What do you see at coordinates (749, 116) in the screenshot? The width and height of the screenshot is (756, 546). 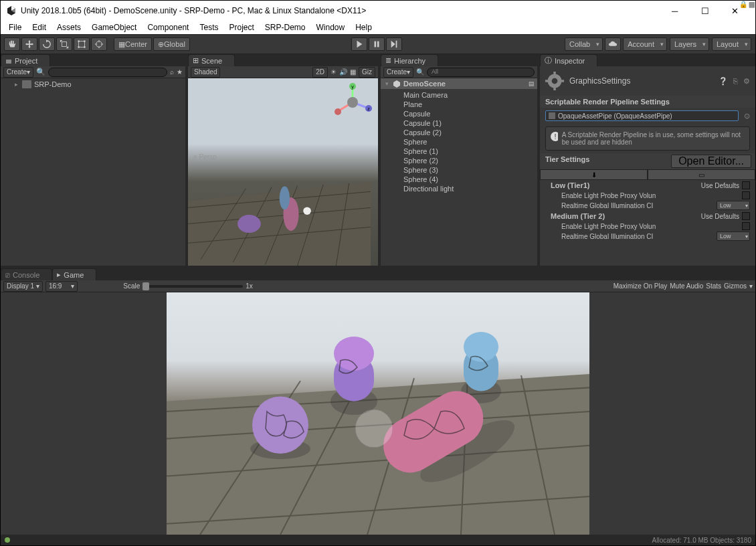 I see `object-picker-icon: ⊙` at bounding box center [749, 116].